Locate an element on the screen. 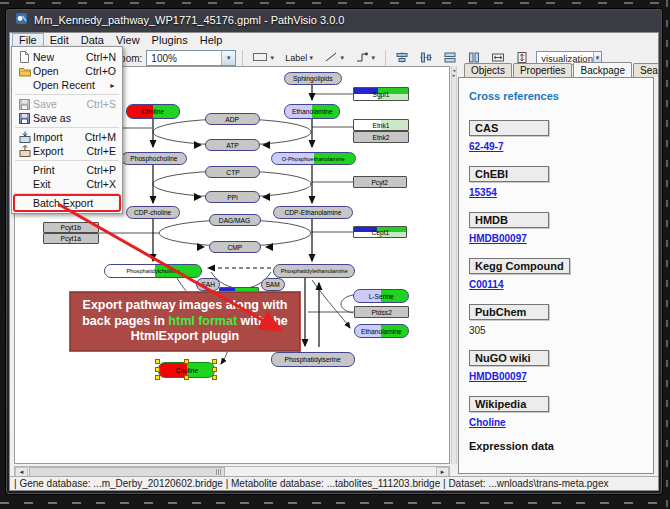  node-label: Ptdss2 is located at coordinates (381, 312).